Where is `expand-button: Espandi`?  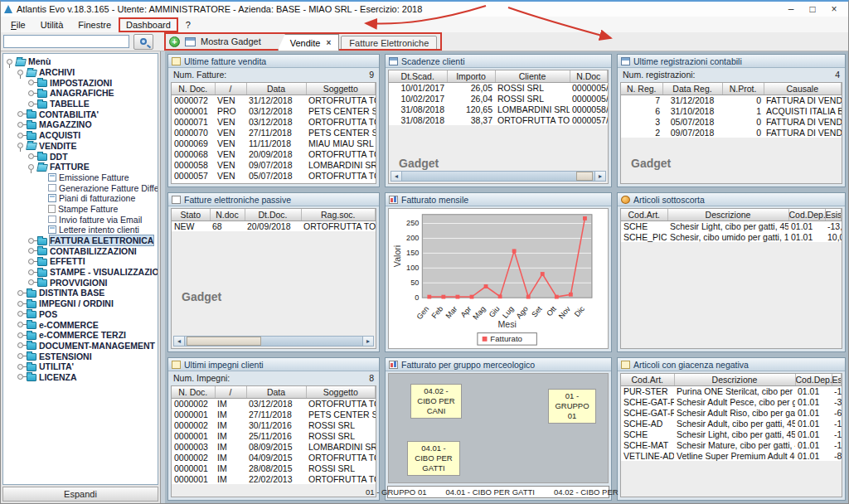
expand-button: Espandi is located at coordinates (80, 494).